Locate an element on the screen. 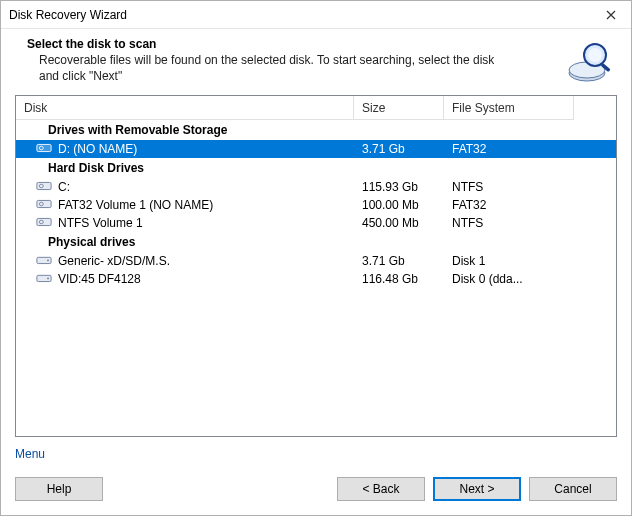 This screenshot has width=632, height=516. table-row: FAT32 Volume 1 (NO NAME)100.00 MbFAT32 is located at coordinates (316, 205).